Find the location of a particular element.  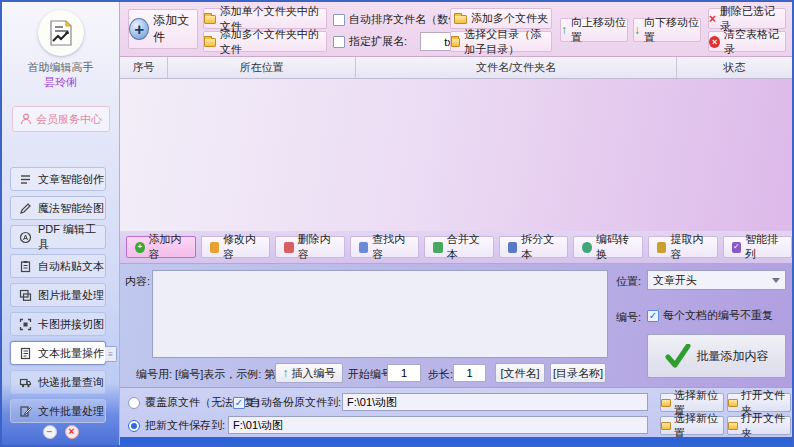

choose-backup-location-button: 选择新位置 is located at coordinates (692, 402).